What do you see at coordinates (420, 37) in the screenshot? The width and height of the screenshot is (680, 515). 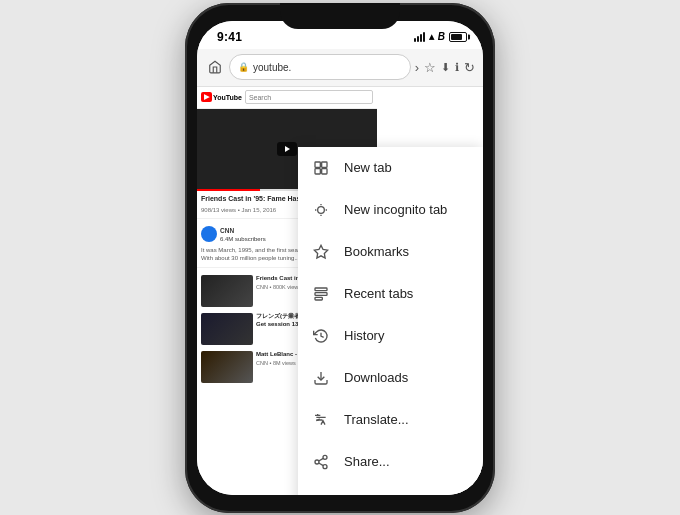 I see `signal-icon` at bounding box center [420, 37].